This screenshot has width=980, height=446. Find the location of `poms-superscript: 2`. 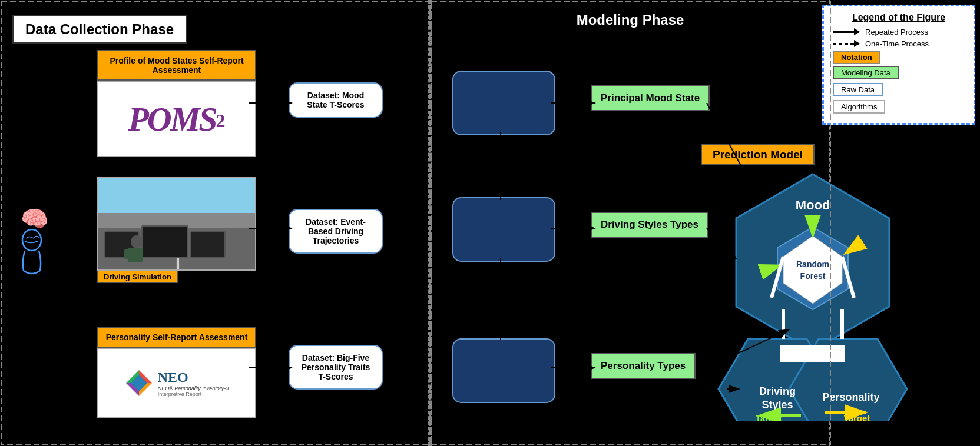

poms-superscript: 2 is located at coordinates (221, 120).